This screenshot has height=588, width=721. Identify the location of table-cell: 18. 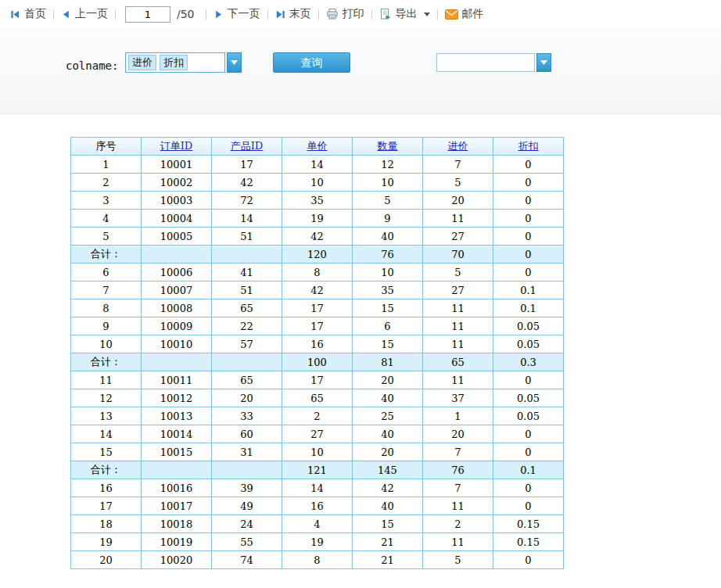
(106, 524).